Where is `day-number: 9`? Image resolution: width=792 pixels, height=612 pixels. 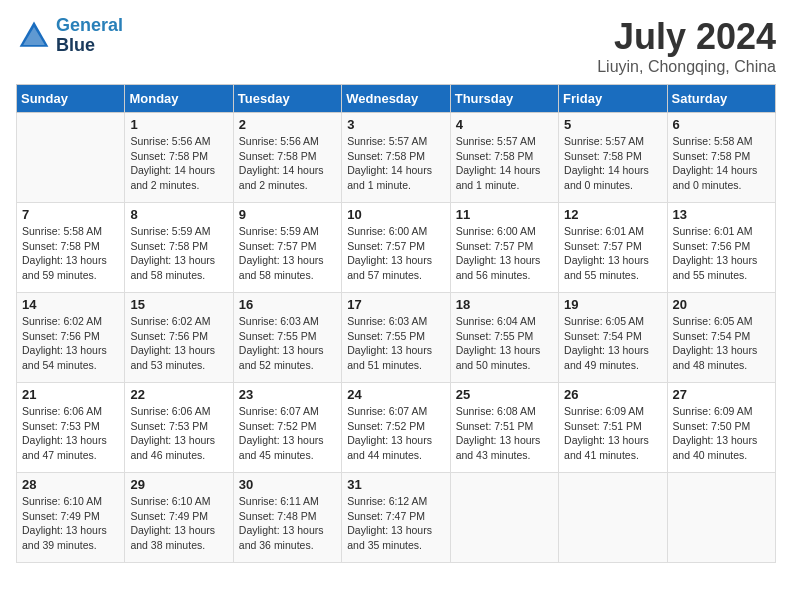 day-number: 9 is located at coordinates (288, 214).